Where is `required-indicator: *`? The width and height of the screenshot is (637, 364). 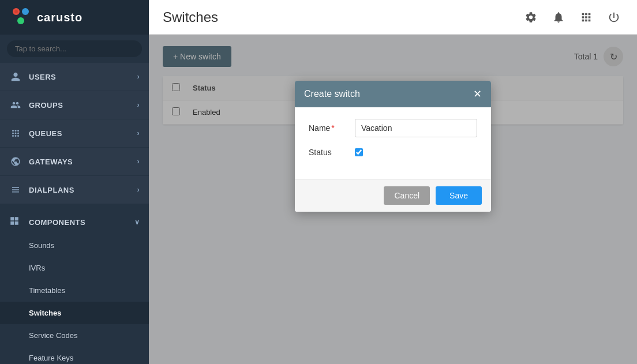
required-indicator: * is located at coordinates (332, 128).